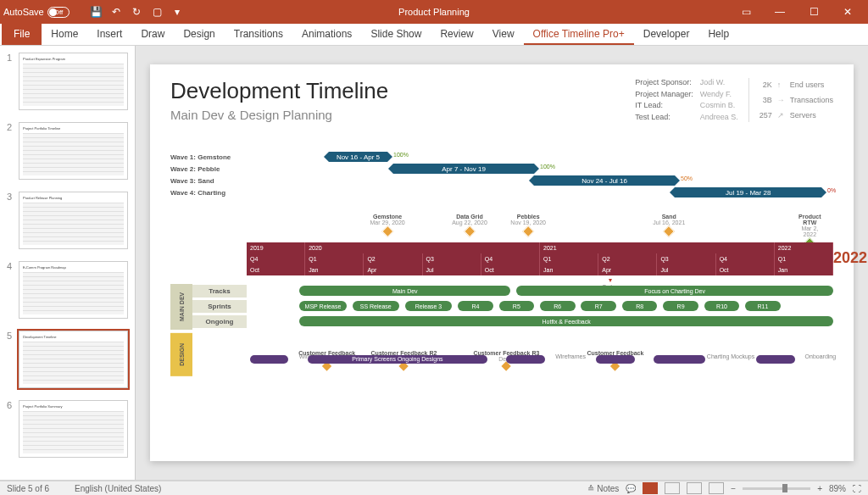 The image size is (868, 495). What do you see at coordinates (136, 12) in the screenshot?
I see `redo-icon: ↻` at bounding box center [136, 12].